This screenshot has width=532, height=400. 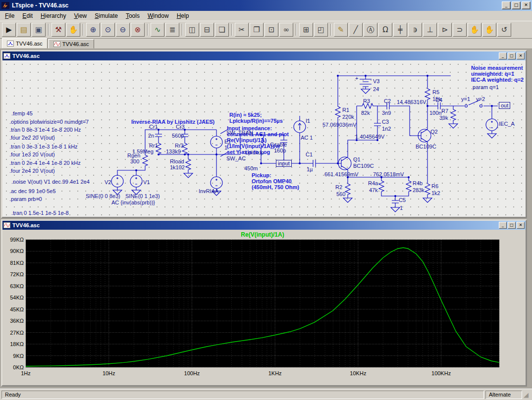 I want to click on menu-edit: Edit, so click(x=28, y=16).